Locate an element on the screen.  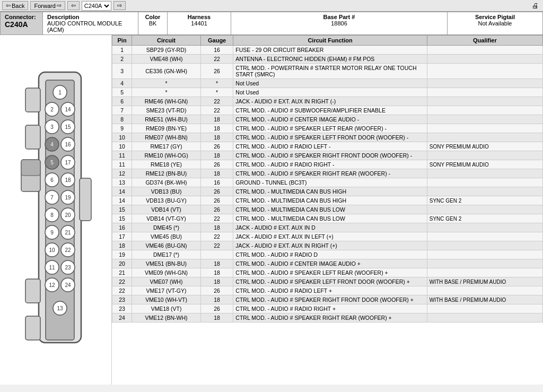
cell-function: Not Used is located at coordinates (330, 92).